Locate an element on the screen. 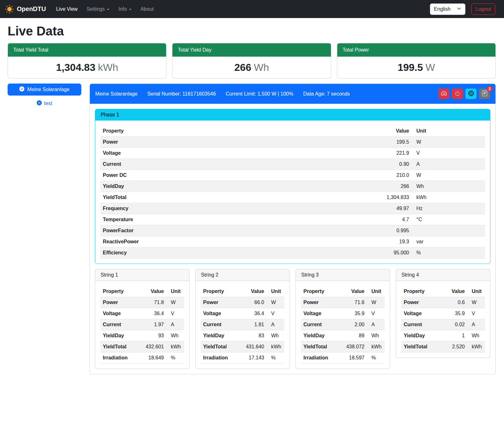 This screenshot has height=430, width=504. property-cell: Current is located at coordinates (320, 325).